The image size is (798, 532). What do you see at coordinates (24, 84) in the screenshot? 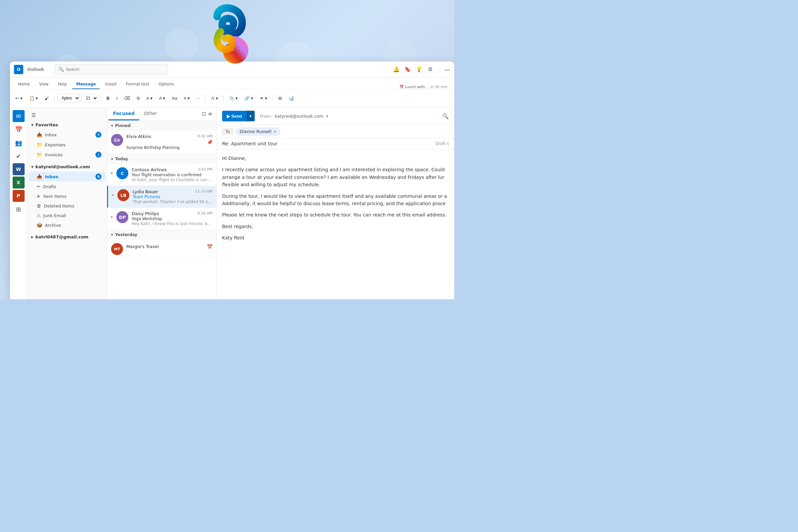
I see `tab-home: Home` at bounding box center [24, 84].